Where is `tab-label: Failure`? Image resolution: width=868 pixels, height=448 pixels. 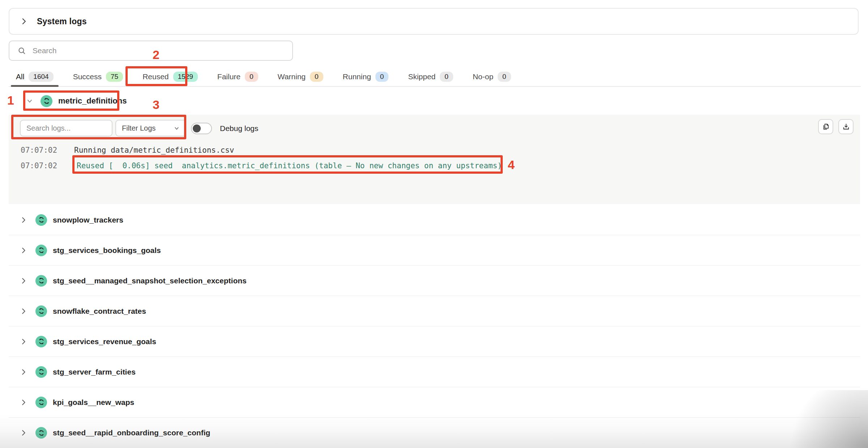 tab-label: Failure is located at coordinates (229, 77).